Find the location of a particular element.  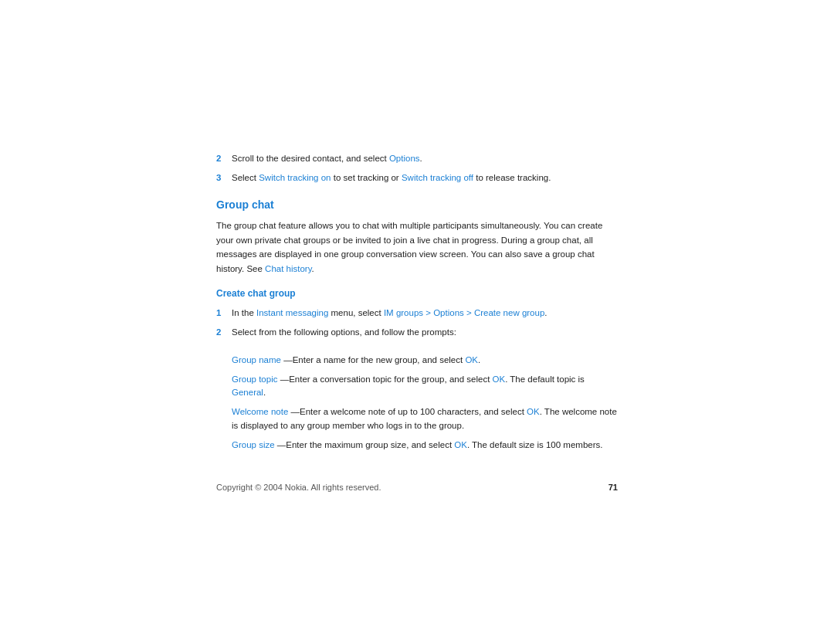

step-number-3: 3 is located at coordinates (224, 178).